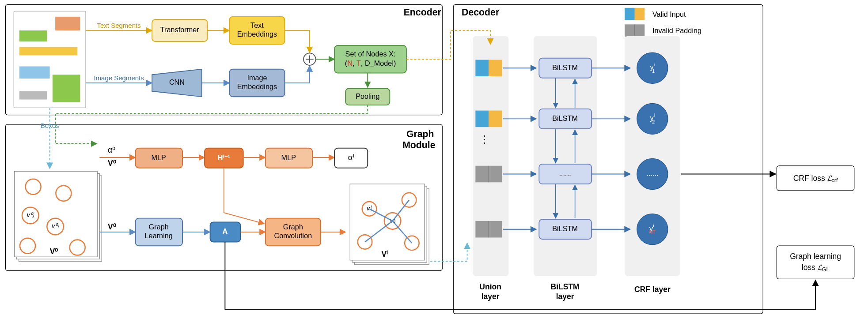  I want to click on img-emb-l2: Embeddings, so click(257, 86).